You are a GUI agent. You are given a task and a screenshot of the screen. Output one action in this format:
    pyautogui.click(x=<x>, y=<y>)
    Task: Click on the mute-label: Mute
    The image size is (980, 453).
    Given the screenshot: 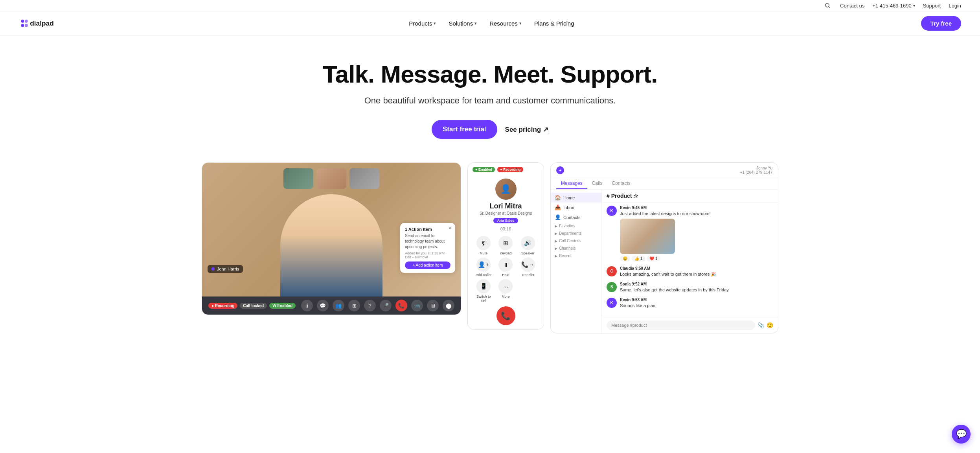 What is the action you would take?
    pyautogui.click(x=484, y=253)
    